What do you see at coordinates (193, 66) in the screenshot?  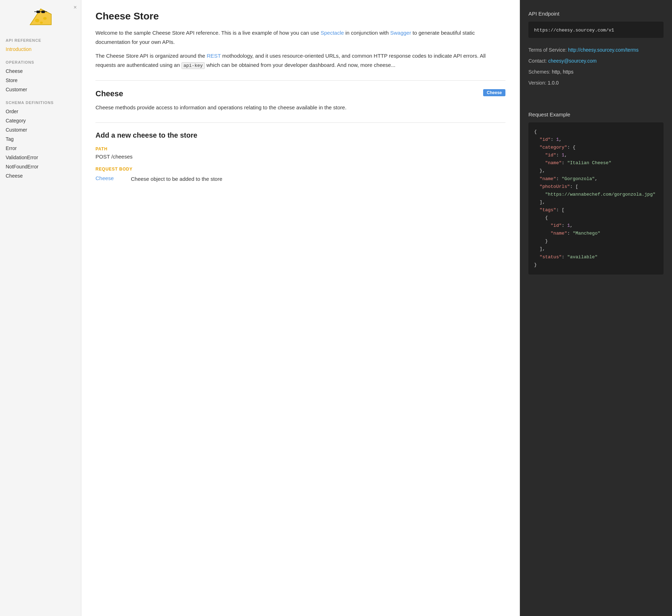 I see `api-key-code: api-key` at bounding box center [193, 66].